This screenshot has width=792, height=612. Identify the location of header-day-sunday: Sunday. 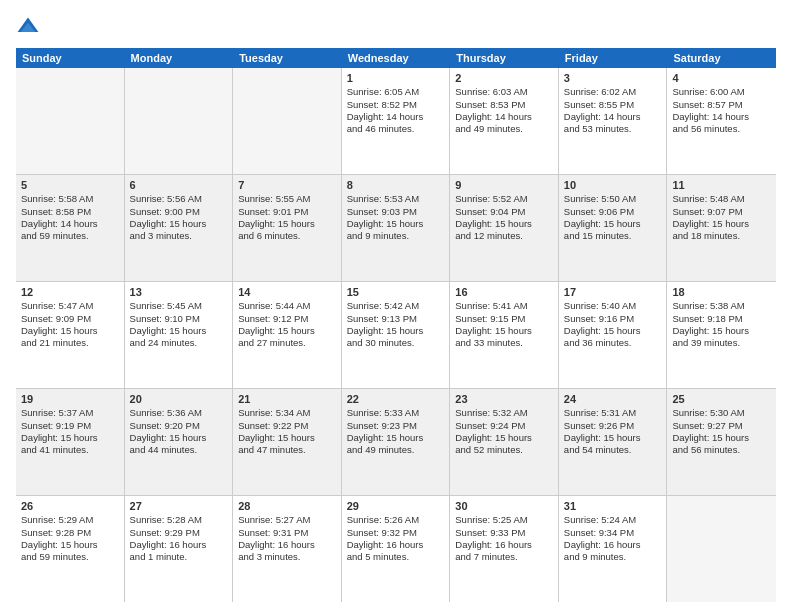
(70, 58).